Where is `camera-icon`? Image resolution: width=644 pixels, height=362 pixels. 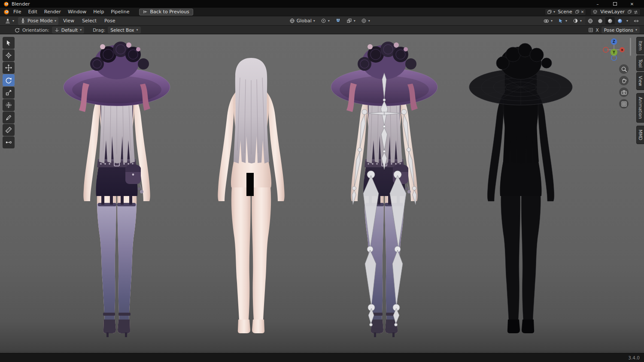 camera-icon is located at coordinates (624, 93).